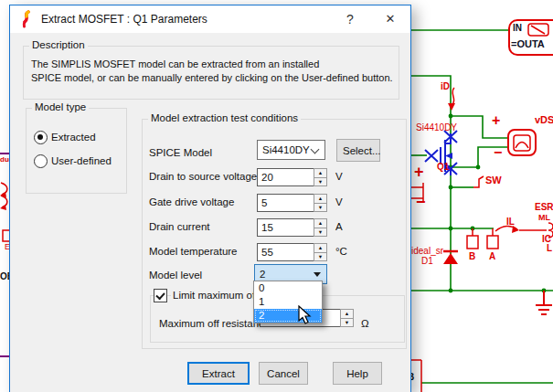 The height and width of the screenshot is (392, 553). I want to click on model-type-group: Model type Extracted User-defined, so click(77, 151).